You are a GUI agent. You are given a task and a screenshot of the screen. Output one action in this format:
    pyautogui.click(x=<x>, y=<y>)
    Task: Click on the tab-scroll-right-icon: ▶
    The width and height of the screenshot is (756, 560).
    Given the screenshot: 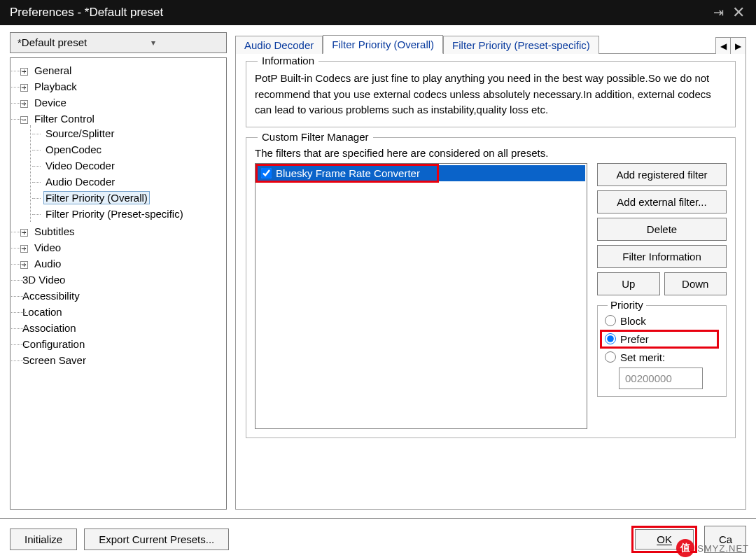 What is the action you would take?
    pyautogui.click(x=738, y=46)
    